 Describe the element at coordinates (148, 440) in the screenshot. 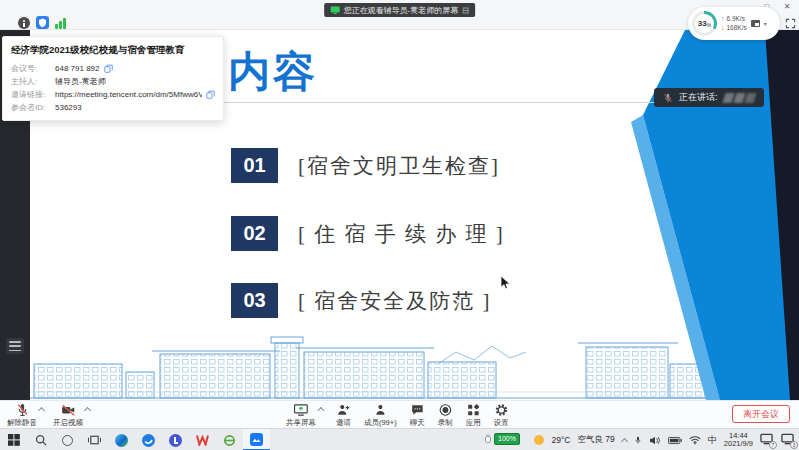

I see `blue-browser-icon` at that location.